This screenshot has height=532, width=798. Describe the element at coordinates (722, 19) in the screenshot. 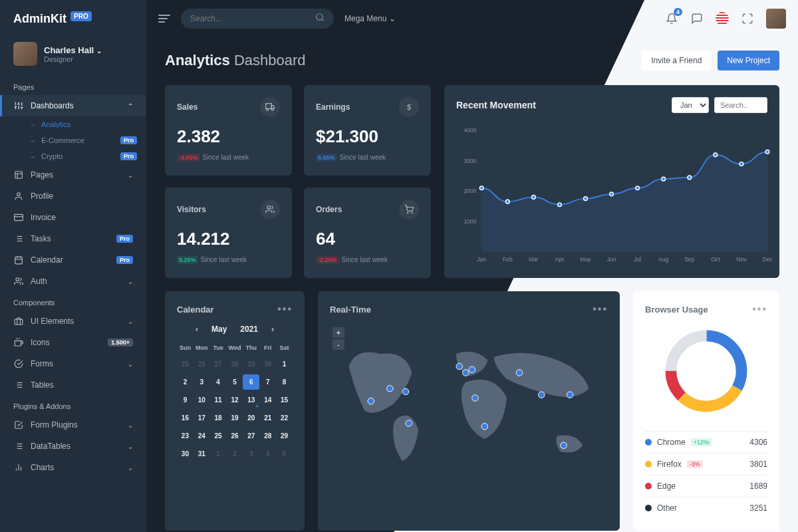

I see `language-flag` at that location.